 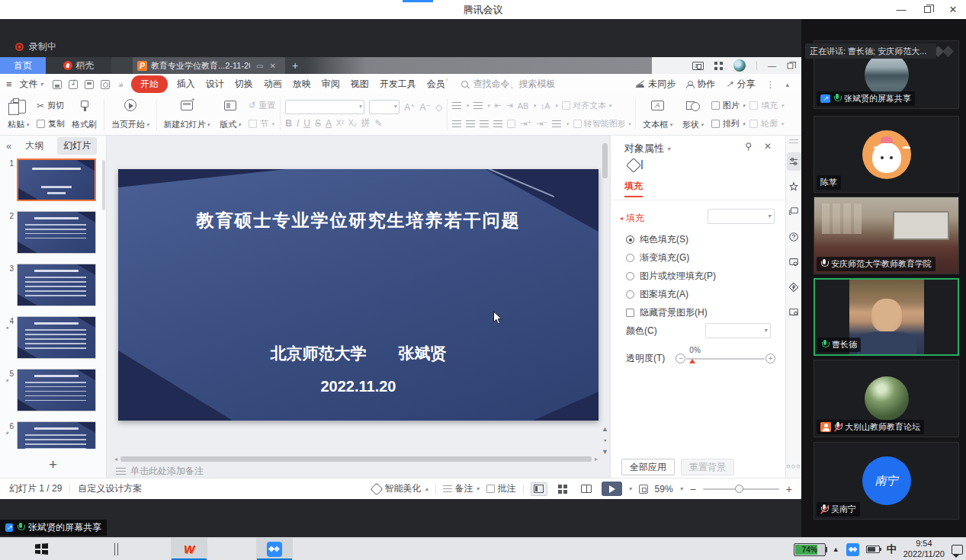 What do you see at coordinates (587, 105) in the screenshot?
I see `align-text-button: 对齐文本▾` at bounding box center [587, 105].